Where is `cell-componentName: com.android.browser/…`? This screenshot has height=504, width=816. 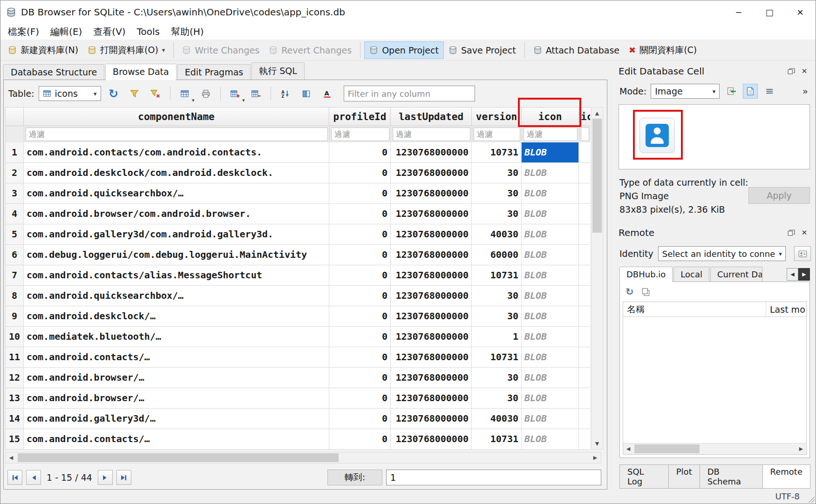 cell-componentName: com.android.browser/… is located at coordinates (177, 378).